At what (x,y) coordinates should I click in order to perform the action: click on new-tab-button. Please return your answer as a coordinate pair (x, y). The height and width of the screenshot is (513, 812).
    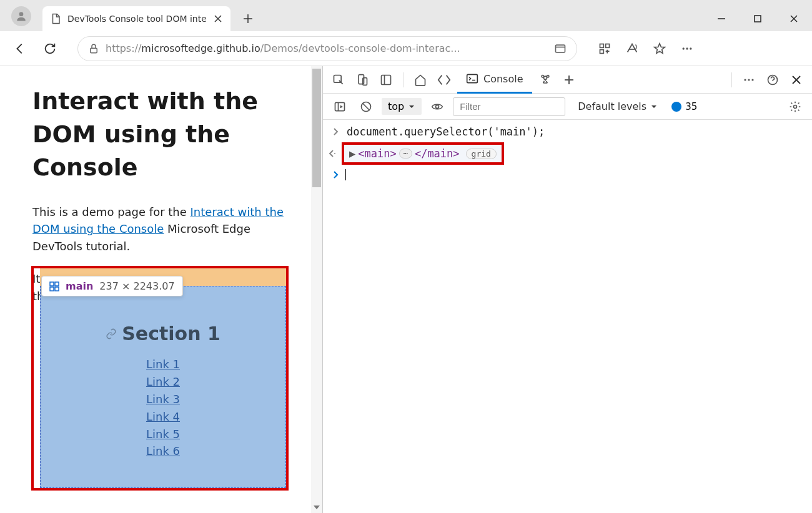
    Looking at the image, I should click on (248, 19).